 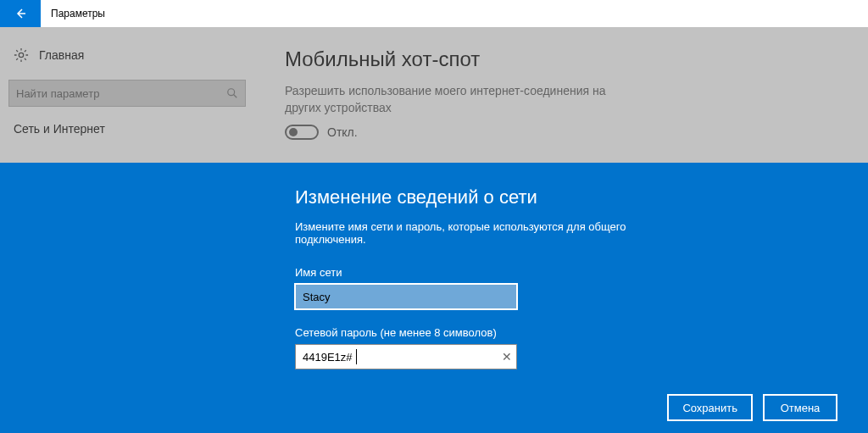 I want to click on search-placeholder: Найти параметр, so click(x=121, y=93).